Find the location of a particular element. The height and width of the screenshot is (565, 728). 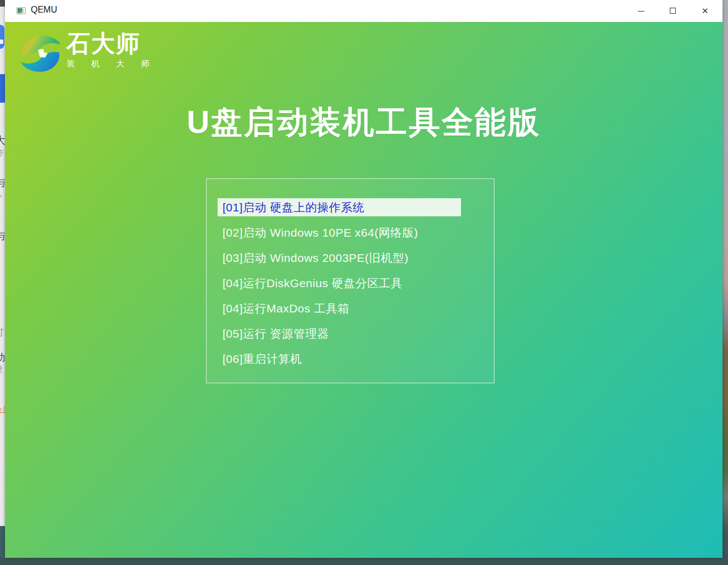

maximize-icon is located at coordinates (673, 11).